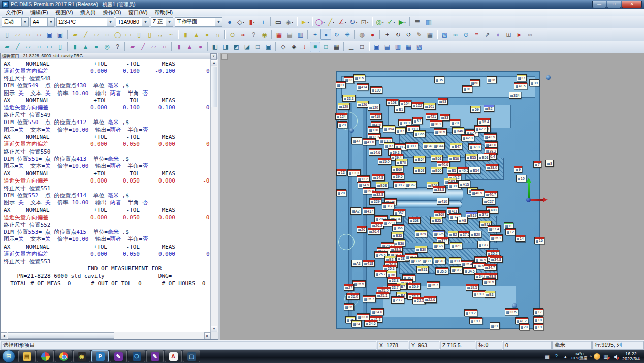  What do you see at coordinates (423, 269) in the screenshot?
I see `measurement-label-B31: B31` at bounding box center [423, 269].